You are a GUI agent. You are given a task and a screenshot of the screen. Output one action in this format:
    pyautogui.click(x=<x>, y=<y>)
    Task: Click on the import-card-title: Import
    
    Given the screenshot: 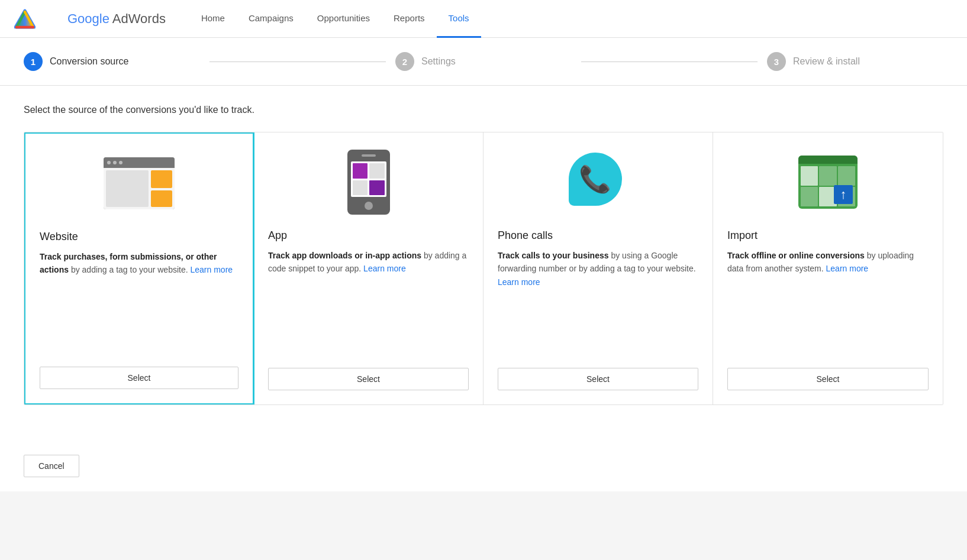 What is the action you would take?
    pyautogui.click(x=742, y=235)
    